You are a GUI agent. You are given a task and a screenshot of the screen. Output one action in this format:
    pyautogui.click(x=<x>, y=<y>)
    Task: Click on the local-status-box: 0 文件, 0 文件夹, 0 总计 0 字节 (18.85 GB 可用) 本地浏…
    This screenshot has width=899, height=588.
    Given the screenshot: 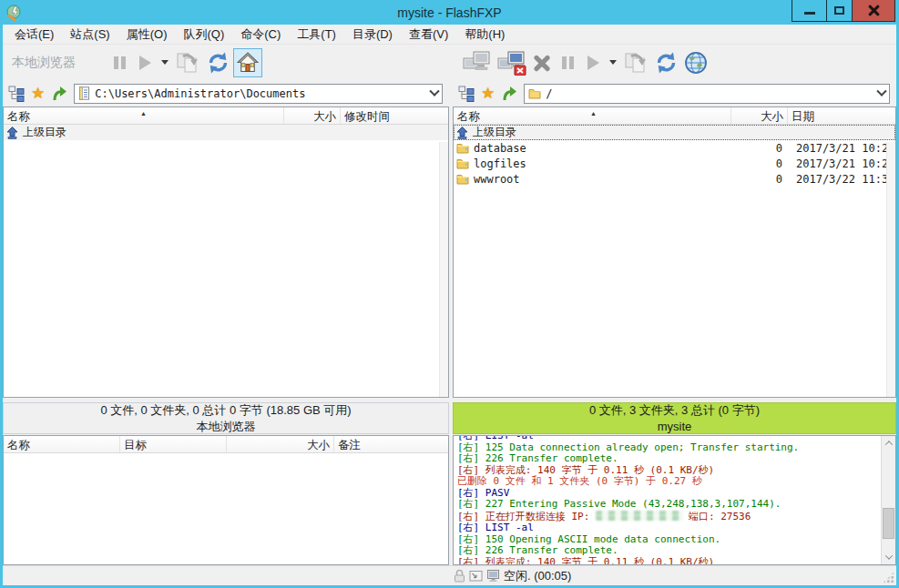 What is the action you would take?
    pyautogui.click(x=226, y=419)
    